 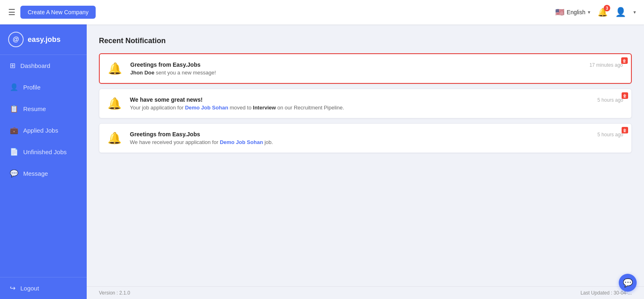 What do you see at coordinates (366, 293) in the screenshot?
I see `page-footer: Version : 2.1.0 Last Updated : 30-04-...` at bounding box center [366, 293].